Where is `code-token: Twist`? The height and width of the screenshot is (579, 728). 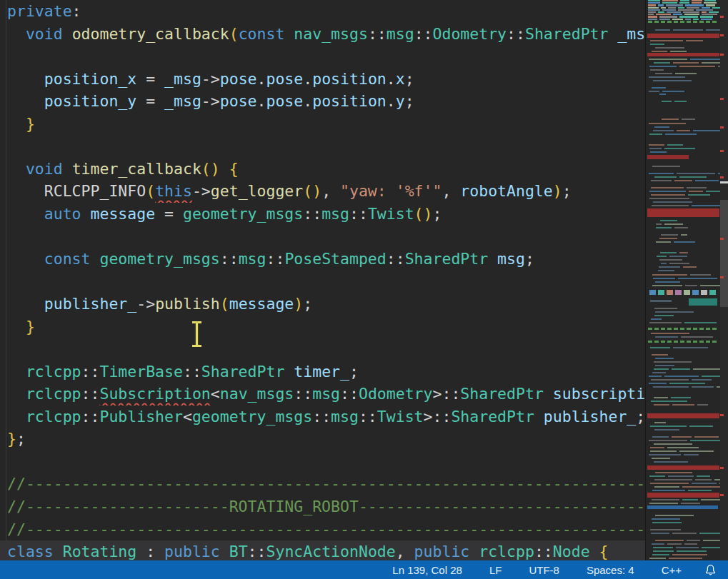 code-token: Twist is located at coordinates (400, 417).